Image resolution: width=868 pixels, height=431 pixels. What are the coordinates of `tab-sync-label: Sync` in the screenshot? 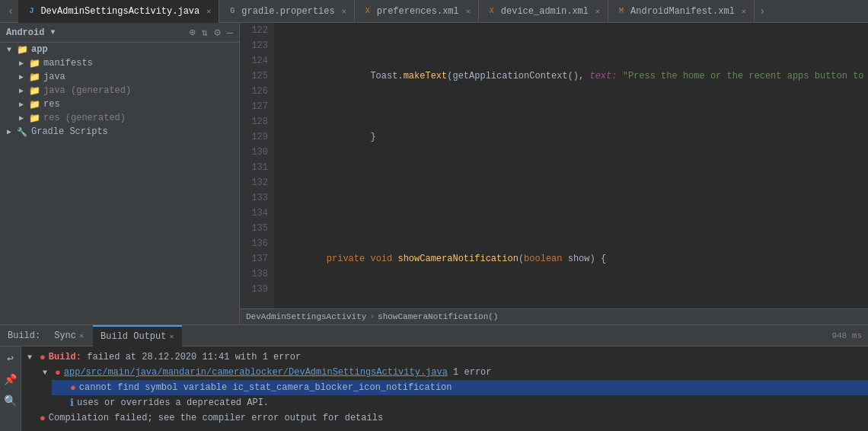 It's located at (65, 336).